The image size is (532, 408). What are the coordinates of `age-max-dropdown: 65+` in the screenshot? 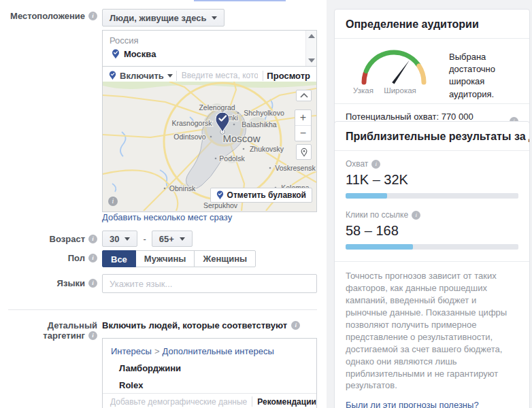 It's located at (172, 239).